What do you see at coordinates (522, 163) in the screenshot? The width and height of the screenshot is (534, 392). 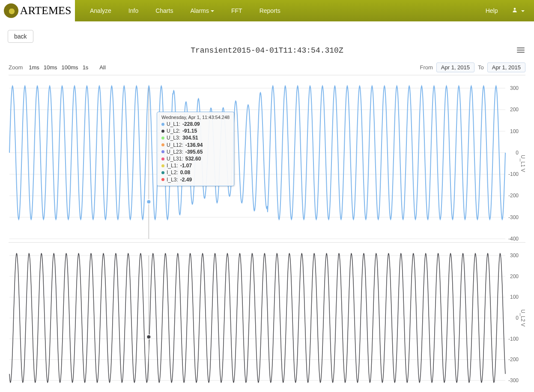 I see `svg-text: U_L1 V` at bounding box center [522, 163].